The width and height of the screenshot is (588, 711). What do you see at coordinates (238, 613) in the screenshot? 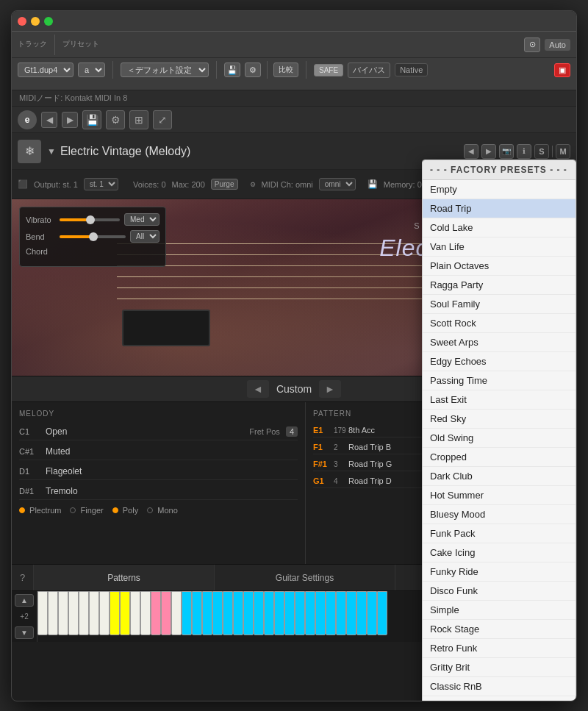
I see `piano-key-a3` at bounding box center [238, 613].